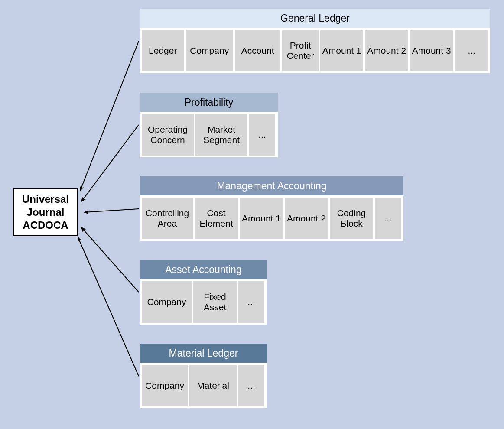 This screenshot has height=429, width=504. What do you see at coordinates (110, 163) in the screenshot?
I see `arrow-profitability` at bounding box center [110, 163].